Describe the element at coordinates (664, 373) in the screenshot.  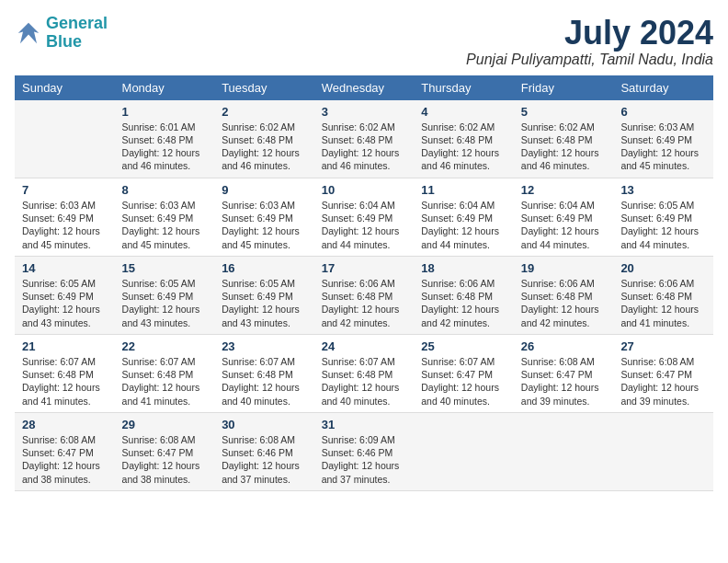
I see `calendar-cell: 27Sunrise: 6:08 AM Sunset: 6:47 PM Dayli…` at that location.